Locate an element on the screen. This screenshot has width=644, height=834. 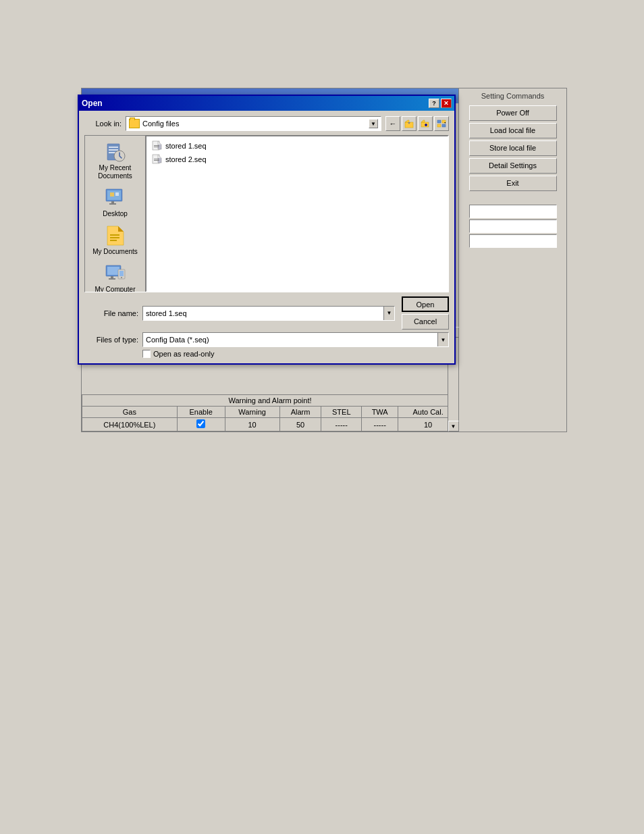
setting-commands-title: Setting Commands is located at coordinates (513, 96).